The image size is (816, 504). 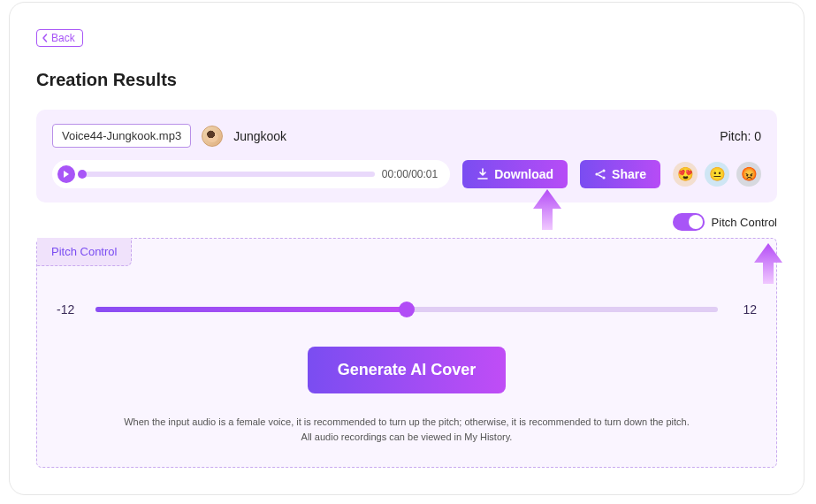 What do you see at coordinates (741, 136) in the screenshot?
I see `pitch-readout: Pitch: 0` at bounding box center [741, 136].